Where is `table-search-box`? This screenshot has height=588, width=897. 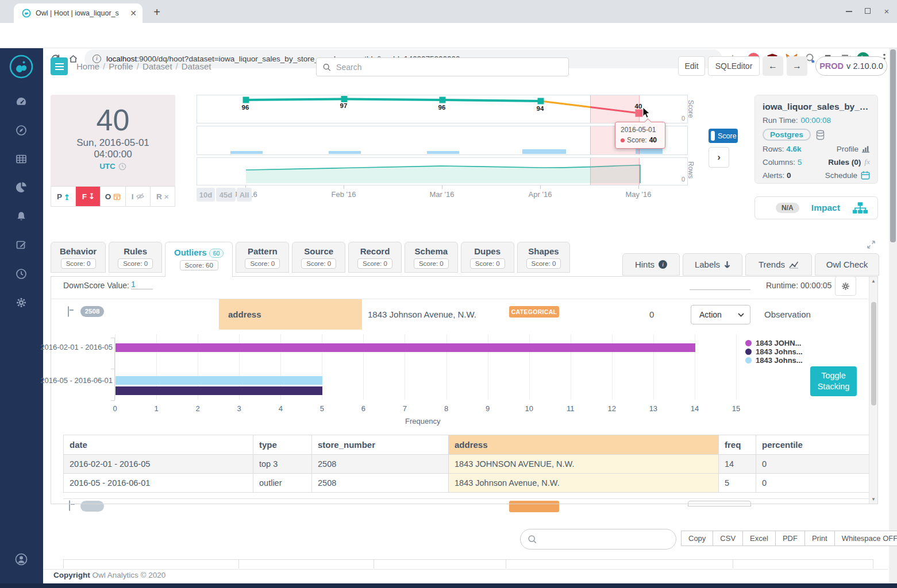 table-search-box is located at coordinates (598, 539).